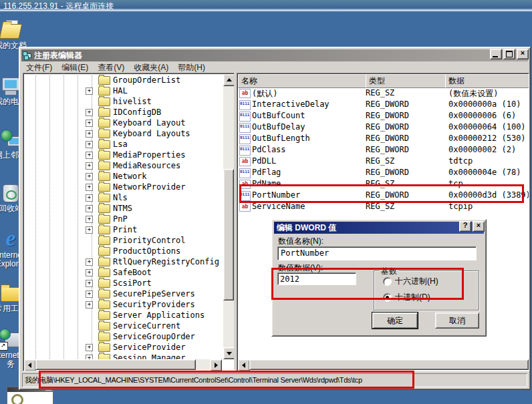 The height and width of the screenshot is (404, 532). Describe the element at coordinates (120, 272) in the screenshot. I see `tree-item: +SafeBoot` at that location.